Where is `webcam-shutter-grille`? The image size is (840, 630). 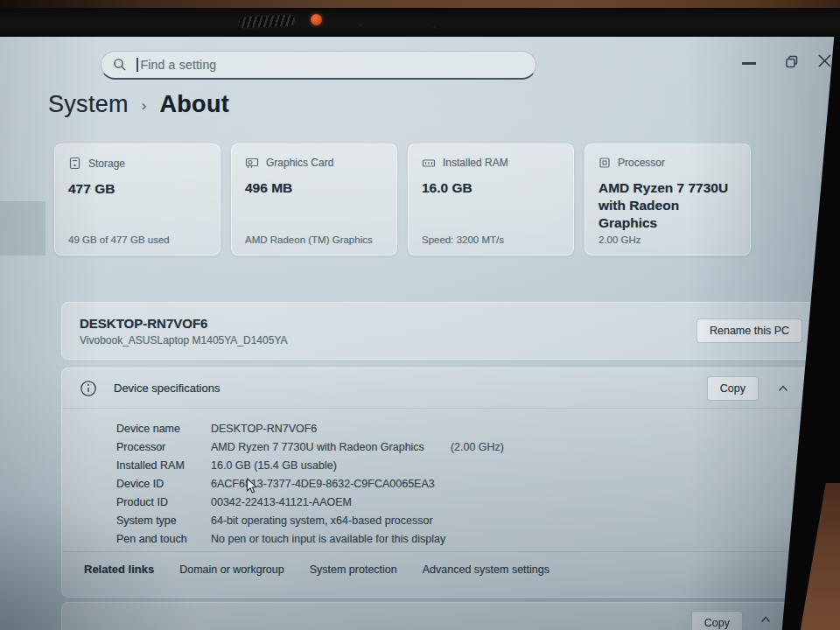 webcam-shutter-grille is located at coordinates (268, 21).